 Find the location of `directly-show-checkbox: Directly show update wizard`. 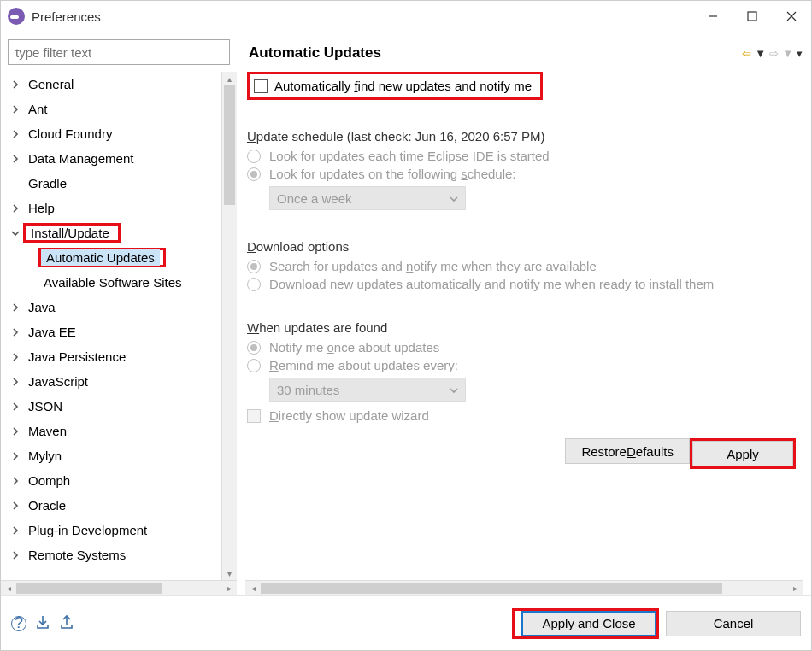

directly-show-checkbox: Directly show update wizard is located at coordinates (526, 415).